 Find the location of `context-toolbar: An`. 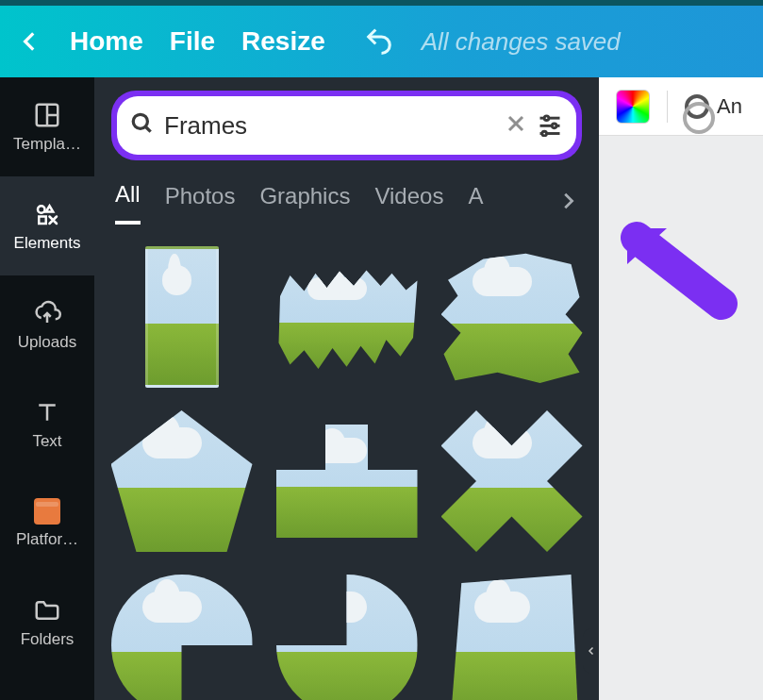

context-toolbar: An is located at coordinates (681, 107).